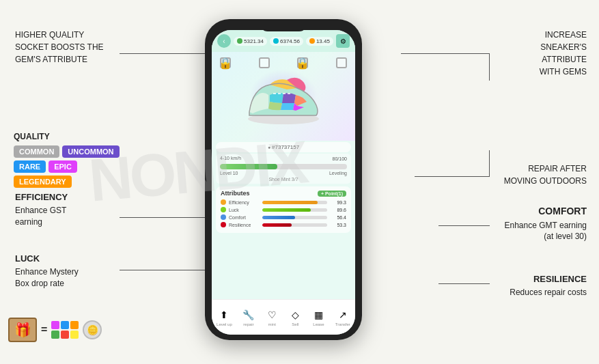  Describe the element at coordinates (295, 210) in the screenshot. I see `luck-bar` at that location.